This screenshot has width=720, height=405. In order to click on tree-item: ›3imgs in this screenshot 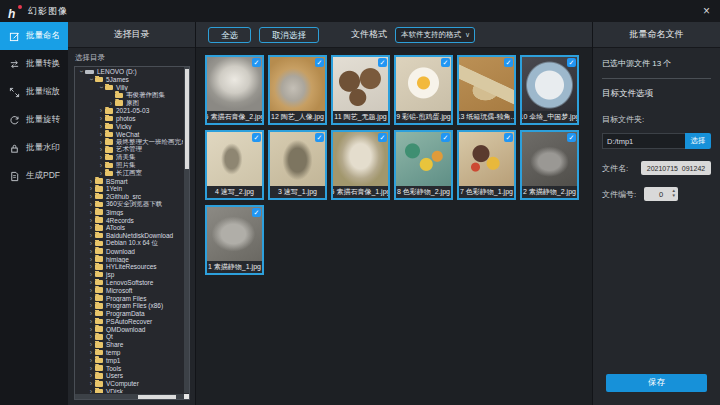, I will do `click(129, 212)`.